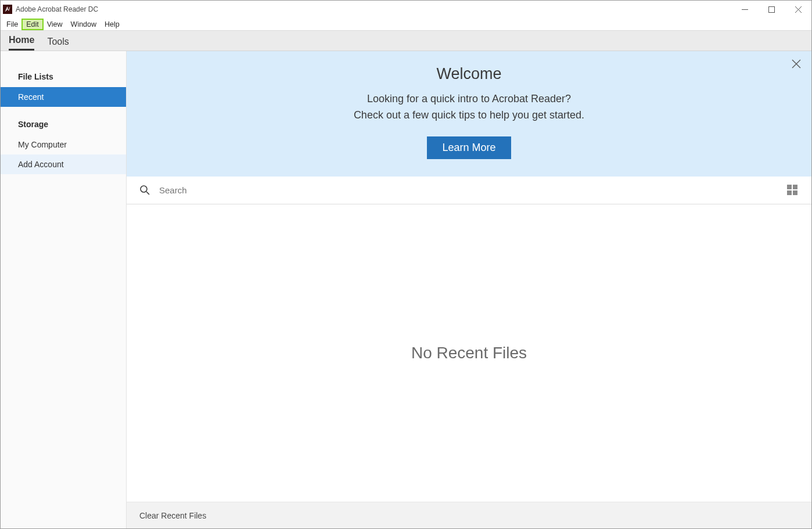  I want to click on sidebar: File Lists Recent Storage My ComputerAdd…, so click(64, 290).